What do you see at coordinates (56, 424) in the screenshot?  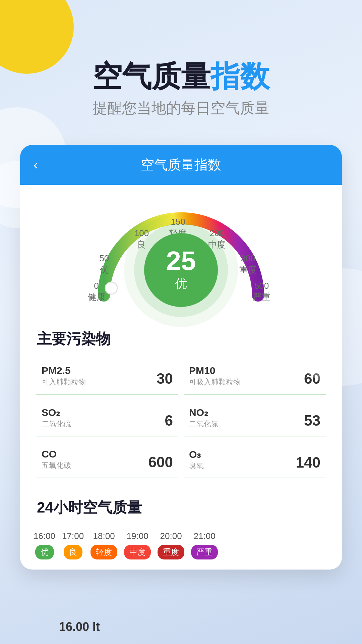 I see `pollutant-sub-so2: 二氧化硫` at bounding box center [56, 424].